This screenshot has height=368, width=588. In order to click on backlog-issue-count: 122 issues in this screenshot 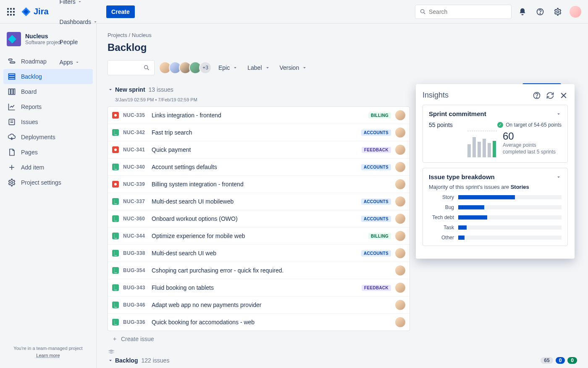, I will do `click(155, 360)`.